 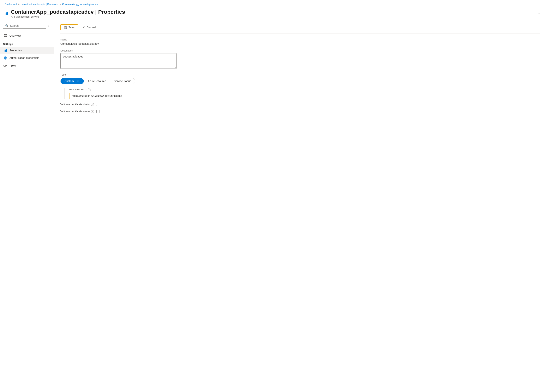 I want to click on discard-label: Discard, so click(x=91, y=27).